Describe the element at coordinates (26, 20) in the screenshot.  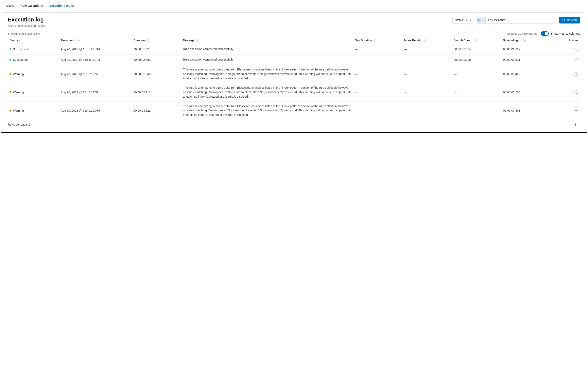
I see `page-title: Execution log` at that location.